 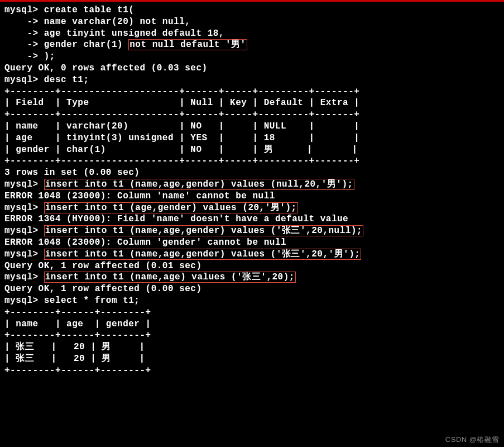 What do you see at coordinates (204, 231) in the screenshot?
I see `highlighted-insert-null-gender: insert into t1 (name,age,gender) values …` at bounding box center [204, 231].